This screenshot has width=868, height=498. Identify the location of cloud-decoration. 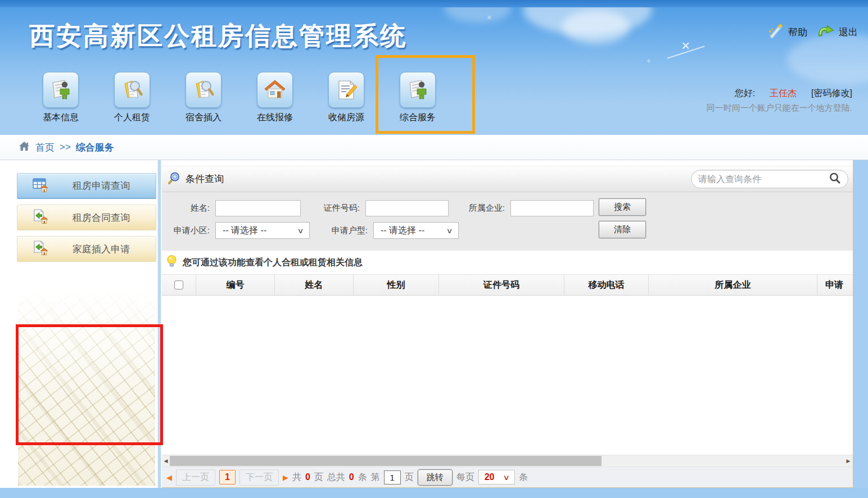
(596, 27).